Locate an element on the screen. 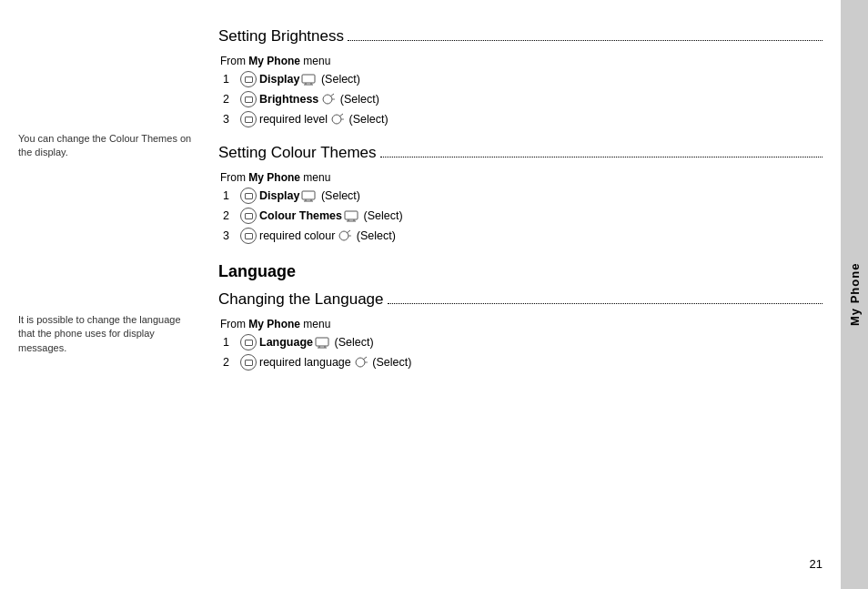 The image size is (868, 589). brightness-step-1-label: Display is located at coordinates (279, 79).